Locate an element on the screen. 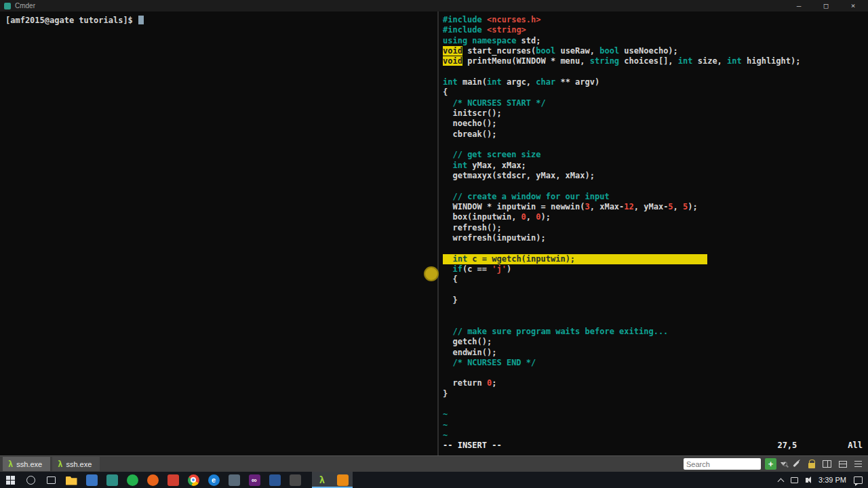 The width and height of the screenshot is (868, 488). code-line: cbreak(); is located at coordinates (655, 134).